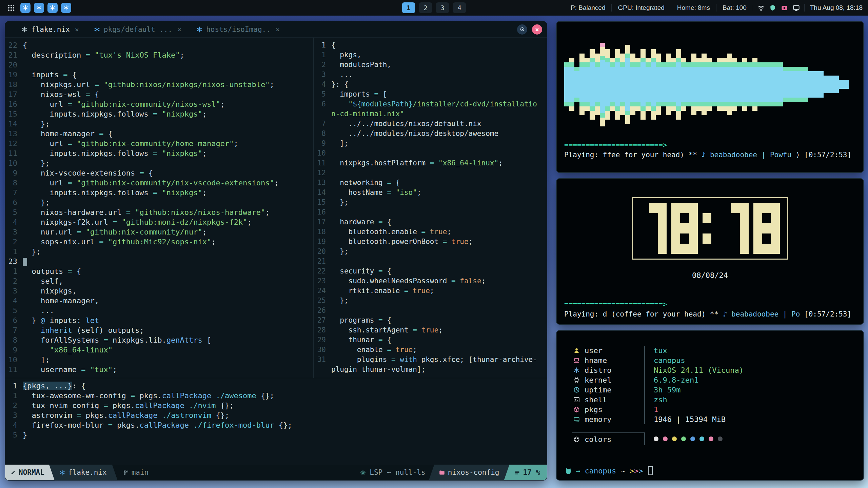  What do you see at coordinates (596, 400) in the screenshot?
I see `fetch-label: shell` at bounding box center [596, 400].